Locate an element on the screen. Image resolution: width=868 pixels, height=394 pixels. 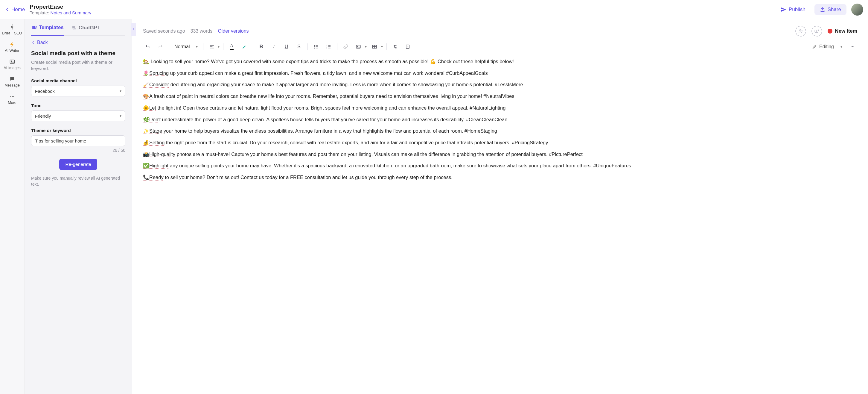
svg-text: 3 is located at coordinates (327, 48).